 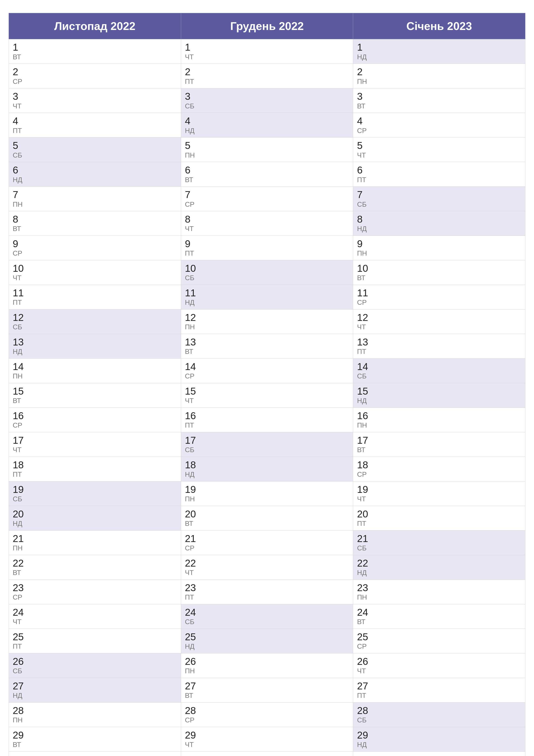 I want to click on table-row: 6ПТ, so click(x=439, y=174).